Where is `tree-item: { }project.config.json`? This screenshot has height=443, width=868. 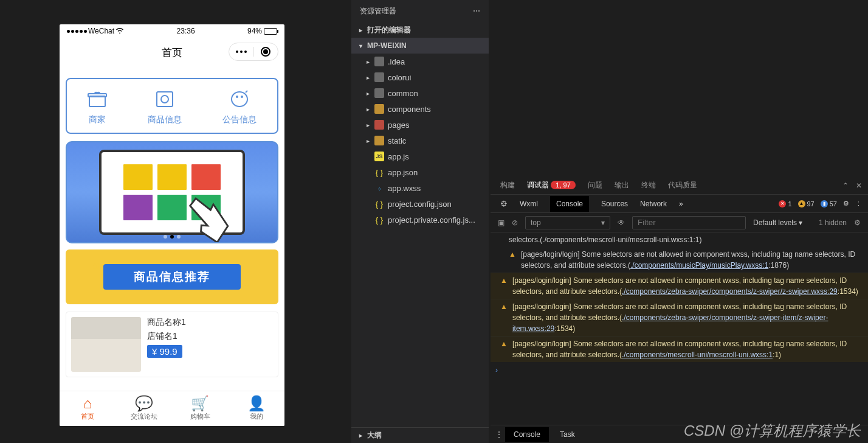
tree-item: { }project.config.json is located at coordinates (420, 204).